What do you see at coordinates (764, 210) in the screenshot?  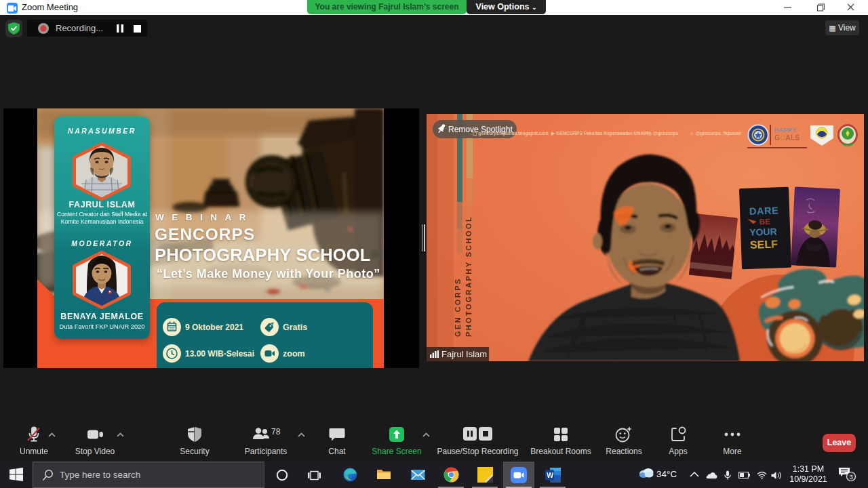 I see `svg-text: DARE` at bounding box center [764, 210].